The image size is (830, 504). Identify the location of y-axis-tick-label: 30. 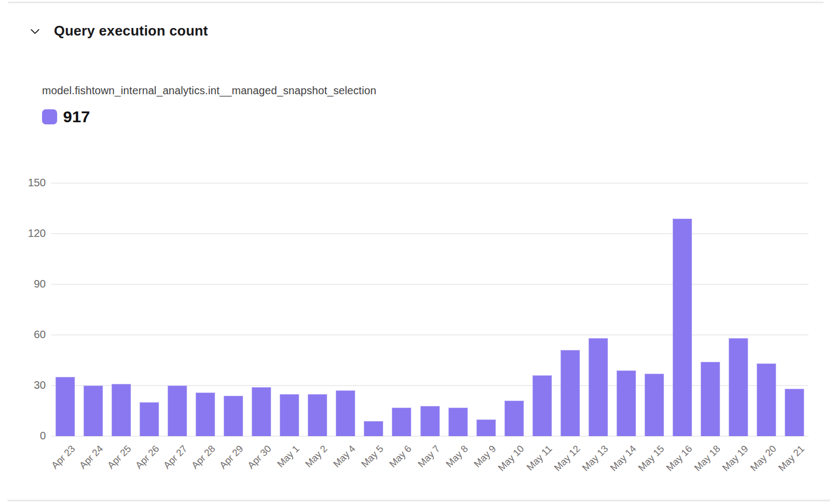
(30, 386).